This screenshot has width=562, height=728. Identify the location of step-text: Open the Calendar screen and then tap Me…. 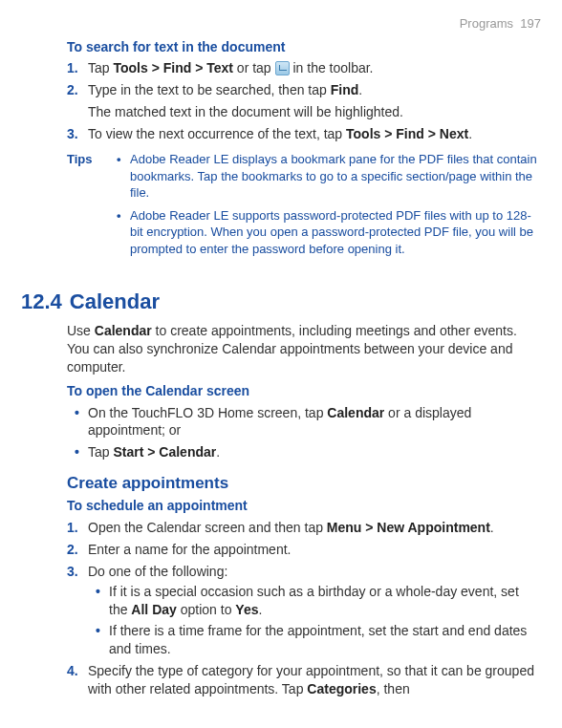
(291, 527).